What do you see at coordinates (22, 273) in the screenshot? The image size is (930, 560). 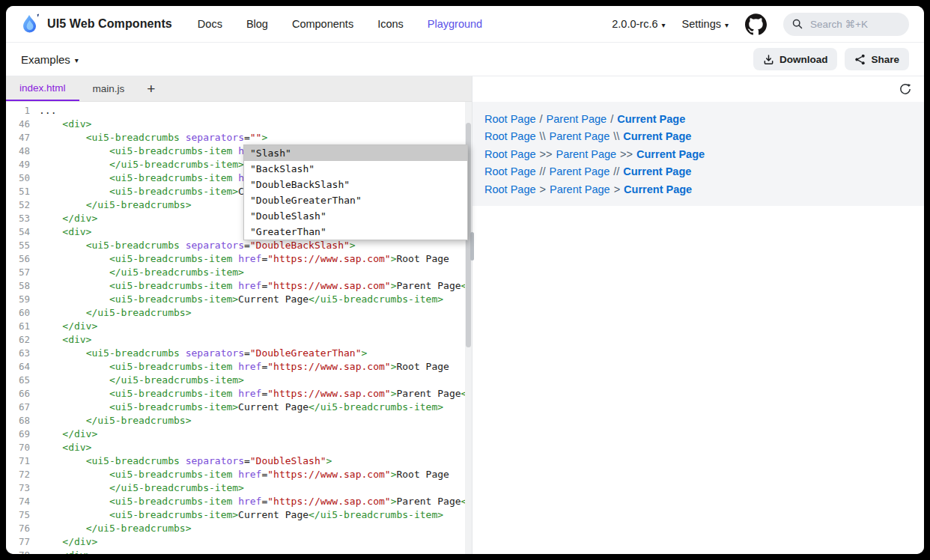 I see `line-number: 57` at bounding box center [22, 273].